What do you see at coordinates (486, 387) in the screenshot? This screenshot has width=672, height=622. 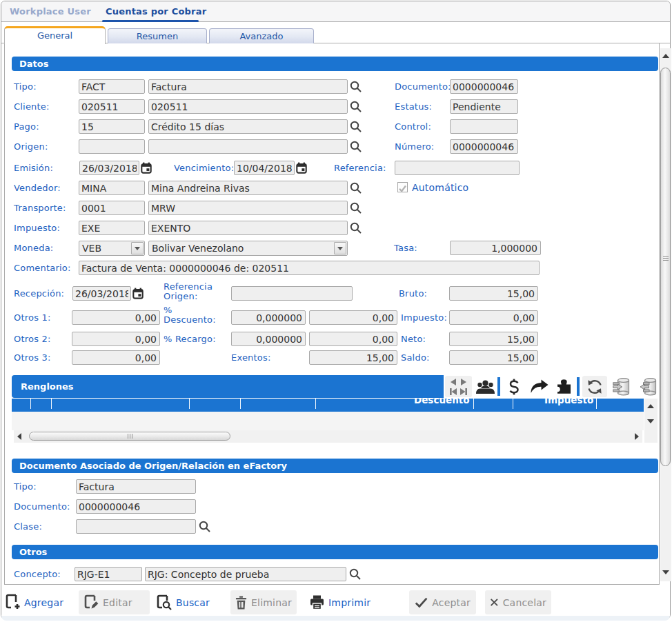 I see `users-icon` at bounding box center [486, 387].